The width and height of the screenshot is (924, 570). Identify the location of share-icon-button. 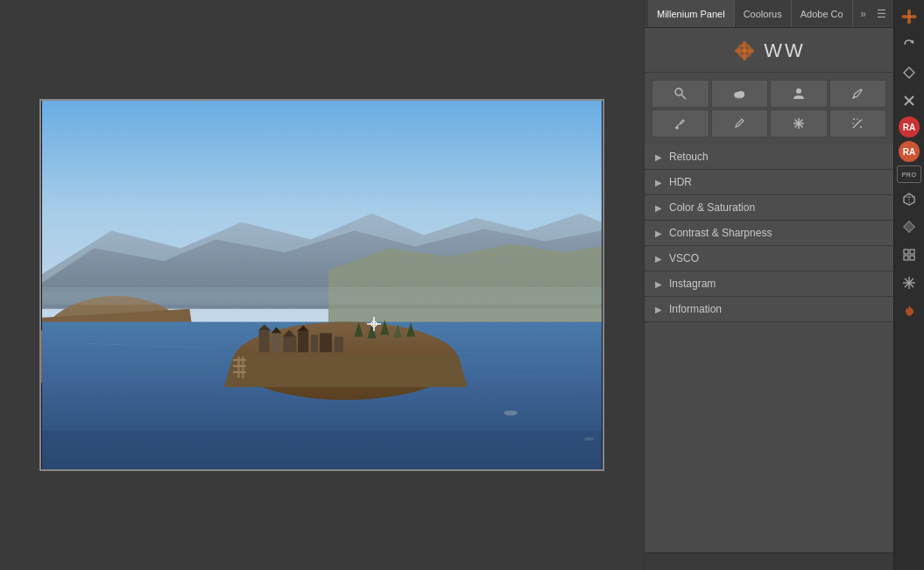
(909, 73).